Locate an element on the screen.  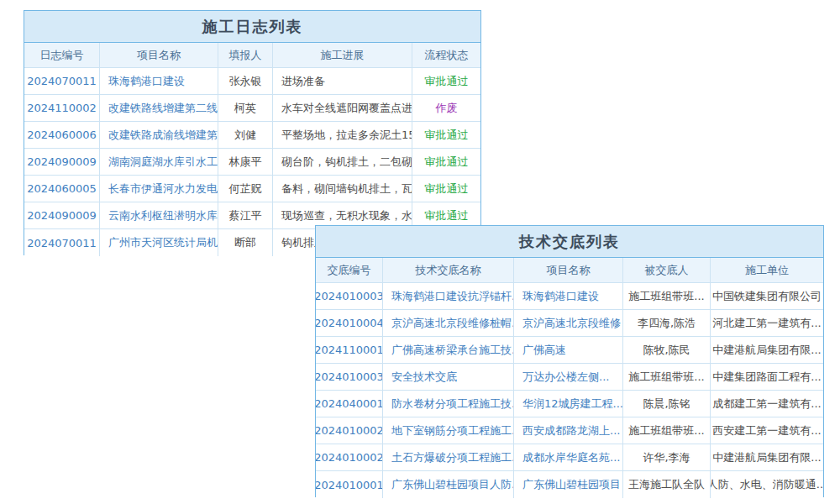
disclosure-name-cell: 广东佛山碧桂园项目人防... is located at coordinates (449, 485).